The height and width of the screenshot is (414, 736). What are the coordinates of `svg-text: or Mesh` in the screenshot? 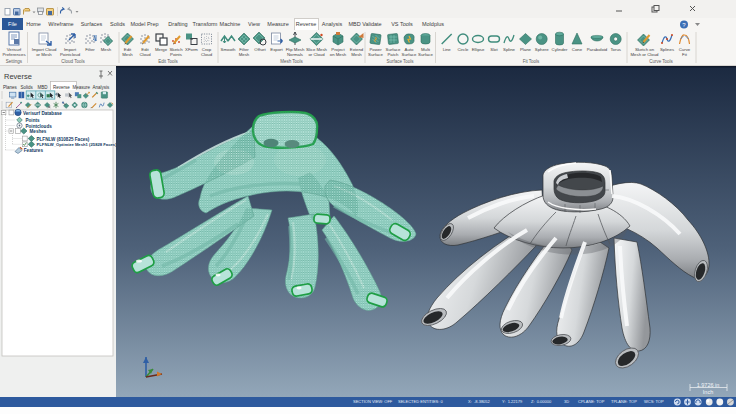 It's located at (44, 54).